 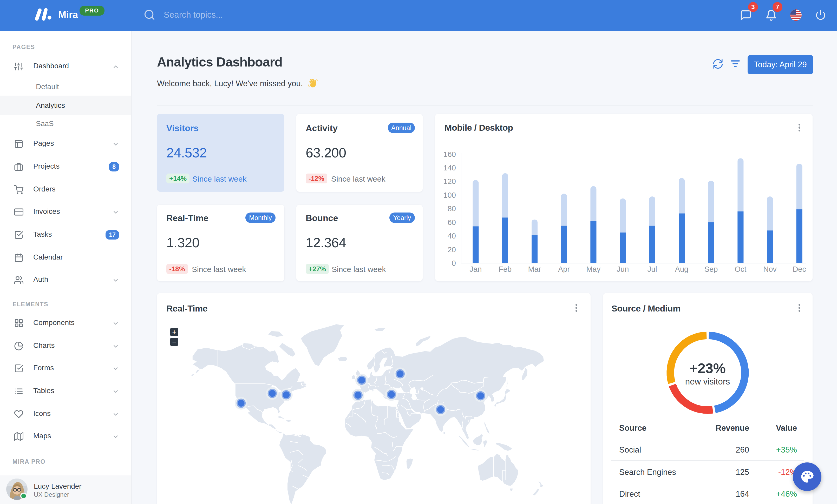 I want to click on svg-text: Sep, so click(x=711, y=269).